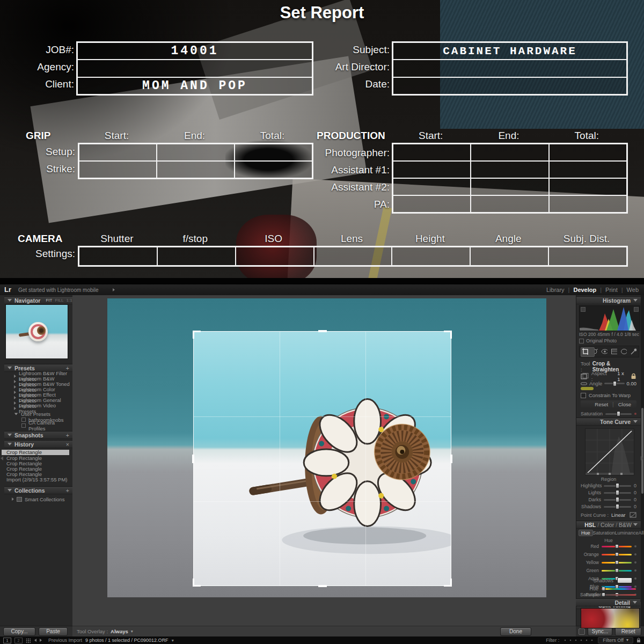  What do you see at coordinates (633, 515) in the screenshot?
I see `edit-point-curve-icon` at bounding box center [633, 515].